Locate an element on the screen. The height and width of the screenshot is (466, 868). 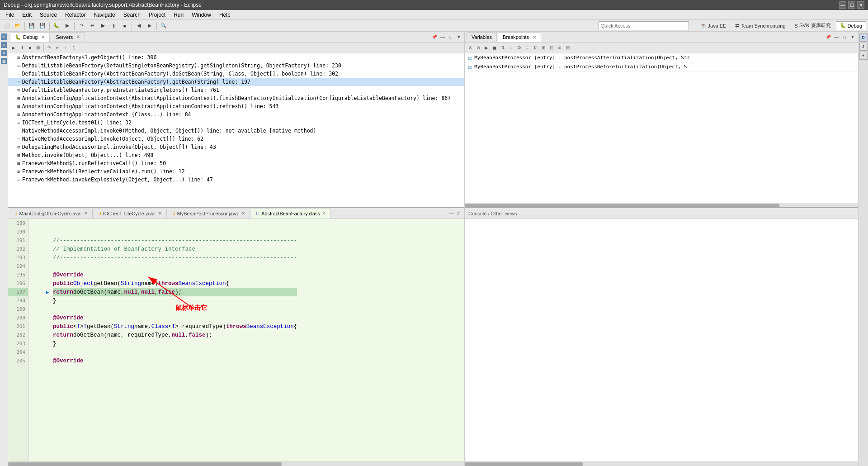
stack-frame-6: ≡AnnotationConfigApplicationContext(Abst… is located at coordinates (236, 106).